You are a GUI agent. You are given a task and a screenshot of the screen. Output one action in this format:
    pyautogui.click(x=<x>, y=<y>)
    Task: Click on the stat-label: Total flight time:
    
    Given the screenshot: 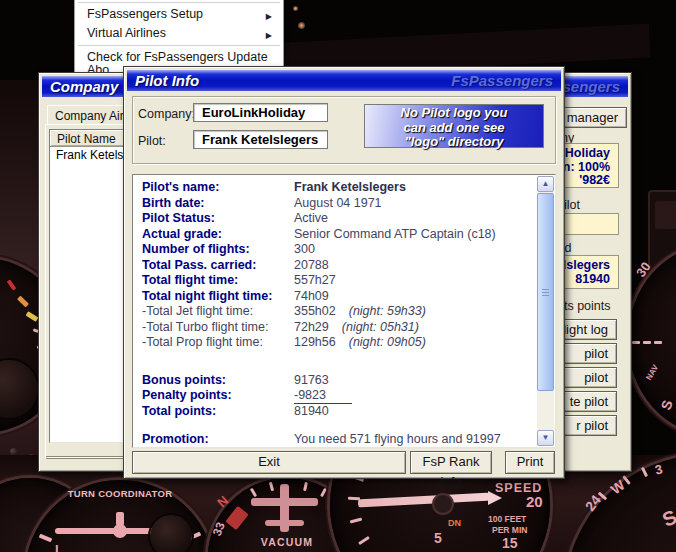 What is the action you would take?
    pyautogui.click(x=218, y=281)
    